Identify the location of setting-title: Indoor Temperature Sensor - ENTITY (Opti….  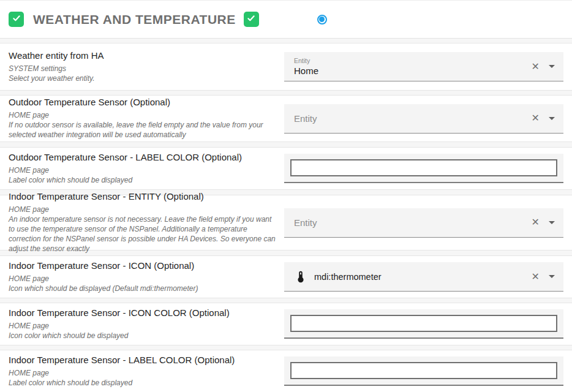
(143, 196).